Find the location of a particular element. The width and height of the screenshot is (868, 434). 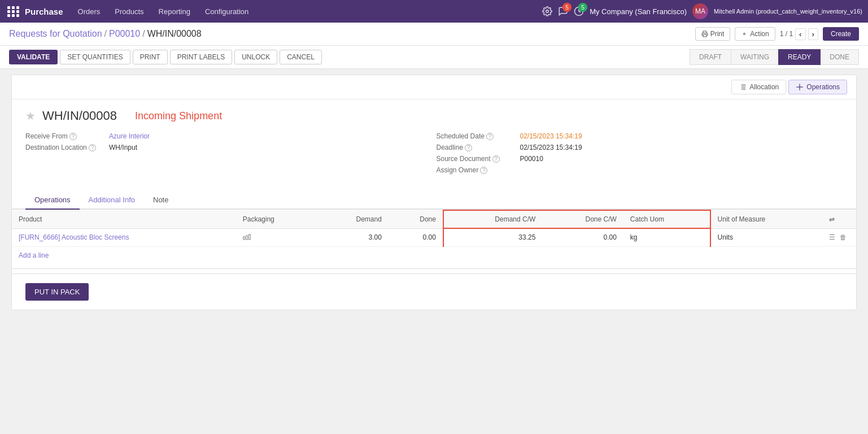

document-header: ★ WH/IN/00008 Incoming Shipment is located at coordinates (434, 116).